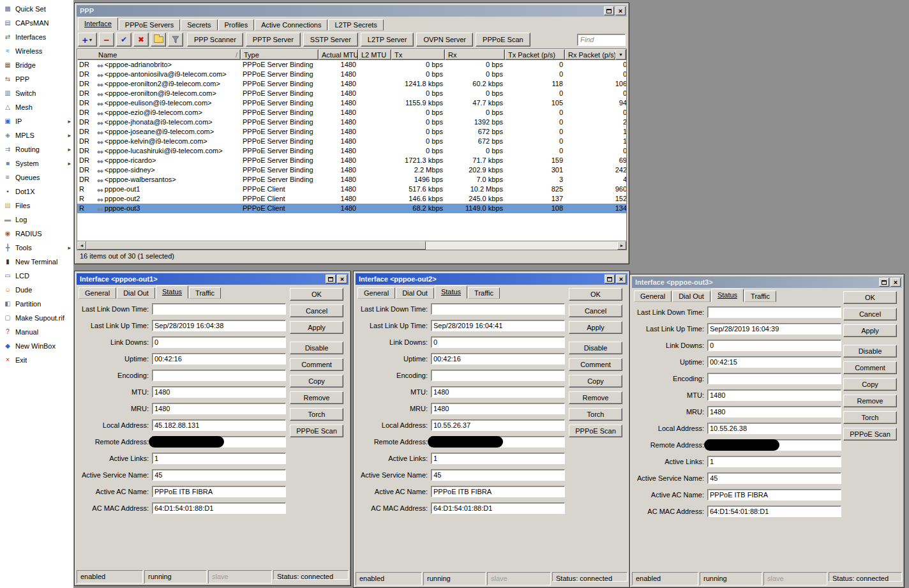 The height and width of the screenshot is (588, 909). What do you see at coordinates (352, 112) in the screenshot?
I see `table-row: DR◆◆<pppoe-ezio@i9-telecom.com>PPPoE Ser…` at bounding box center [352, 112].